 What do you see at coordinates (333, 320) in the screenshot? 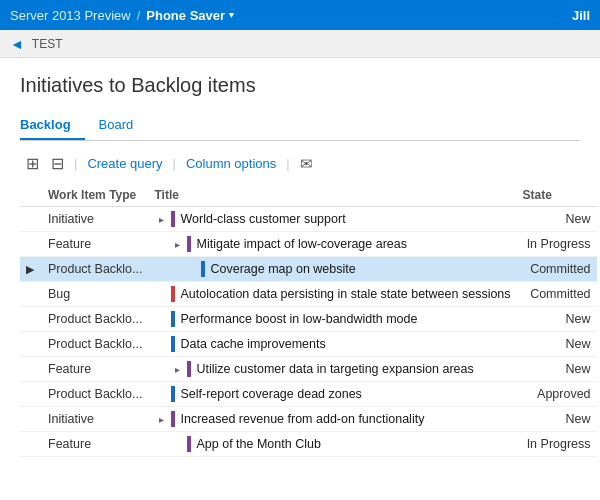
I see `title-cell: Performance boost in low-bandwidth mode` at bounding box center [333, 320].